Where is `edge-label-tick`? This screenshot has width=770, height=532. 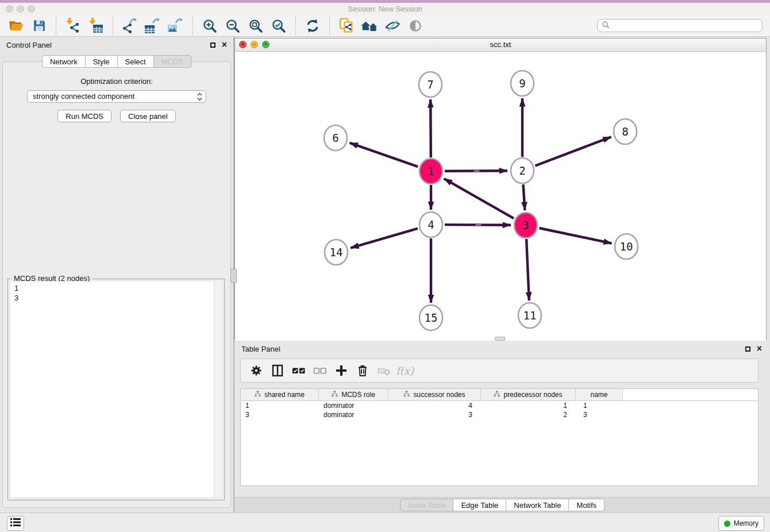
edge-label-tick is located at coordinates (479, 225).